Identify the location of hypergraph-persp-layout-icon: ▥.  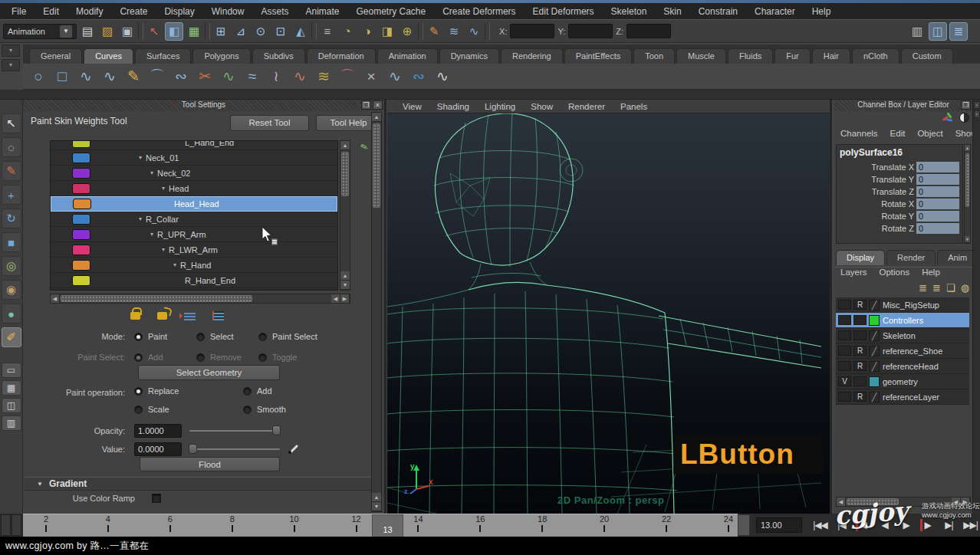
(12, 423).